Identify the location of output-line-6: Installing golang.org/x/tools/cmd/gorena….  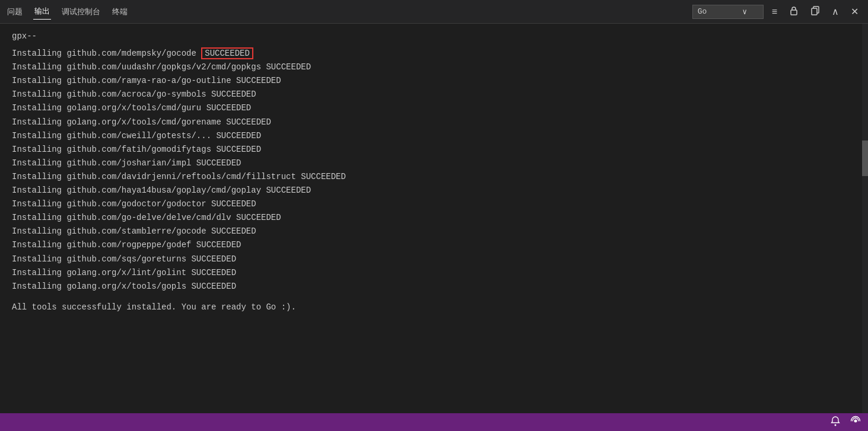
(431, 122).